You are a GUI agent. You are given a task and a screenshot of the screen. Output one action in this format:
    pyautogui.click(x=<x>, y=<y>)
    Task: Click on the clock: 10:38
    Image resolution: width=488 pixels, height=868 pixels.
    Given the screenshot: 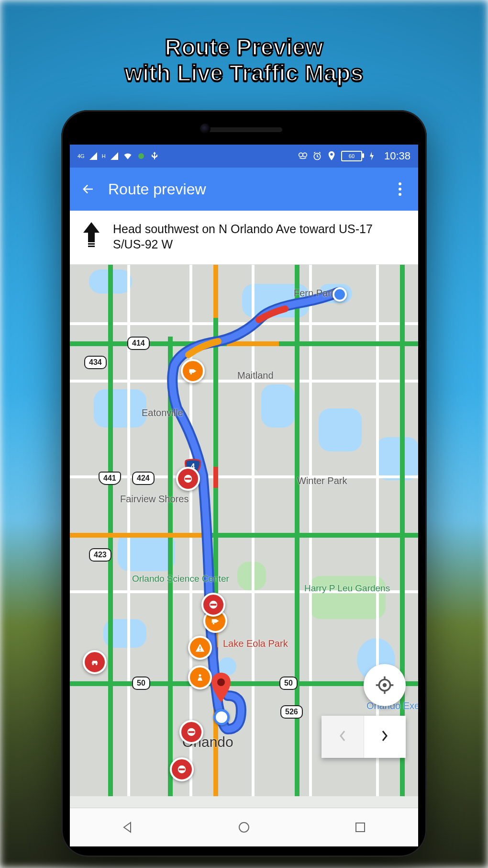 What is the action you would take?
    pyautogui.click(x=397, y=156)
    